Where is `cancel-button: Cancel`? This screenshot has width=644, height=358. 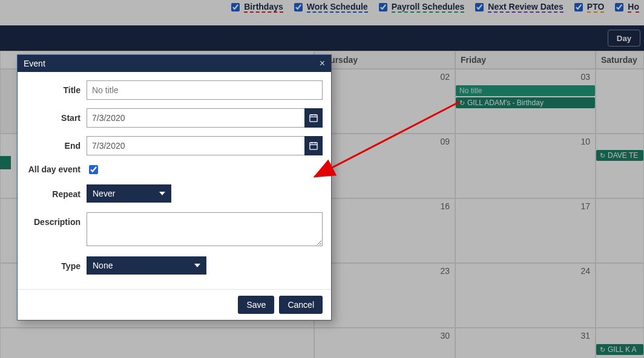 cancel-button: Cancel is located at coordinates (301, 305).